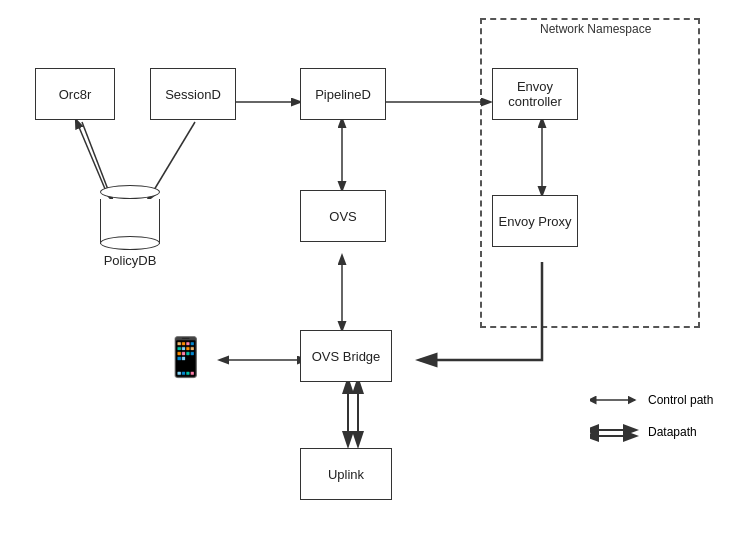 This screenshot has width=746, height=542. What do you see at coordinates (615, 432) in the screenshot?
I see `datapath-arrow-icon` at bounding box center [615, 432].